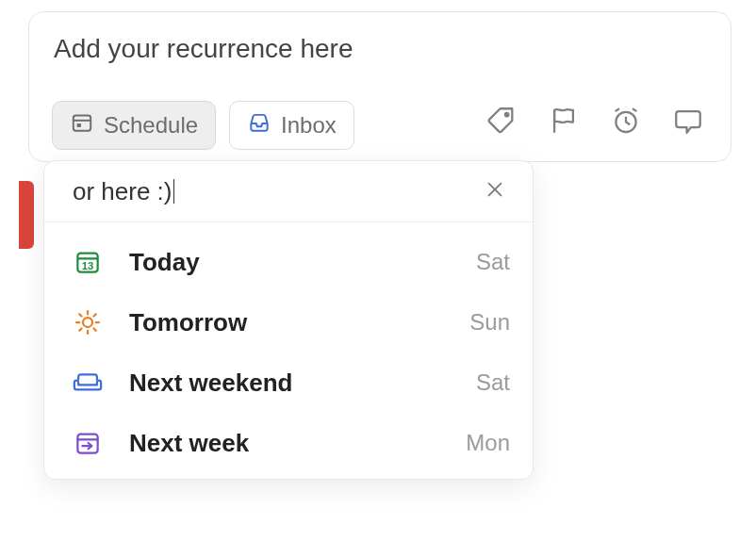 This screenshot has height=541, width=756. What do you see at coordinates (488, 443) in the screenshot?
I see `option-day: Mon` at bounding box center [488, 443].